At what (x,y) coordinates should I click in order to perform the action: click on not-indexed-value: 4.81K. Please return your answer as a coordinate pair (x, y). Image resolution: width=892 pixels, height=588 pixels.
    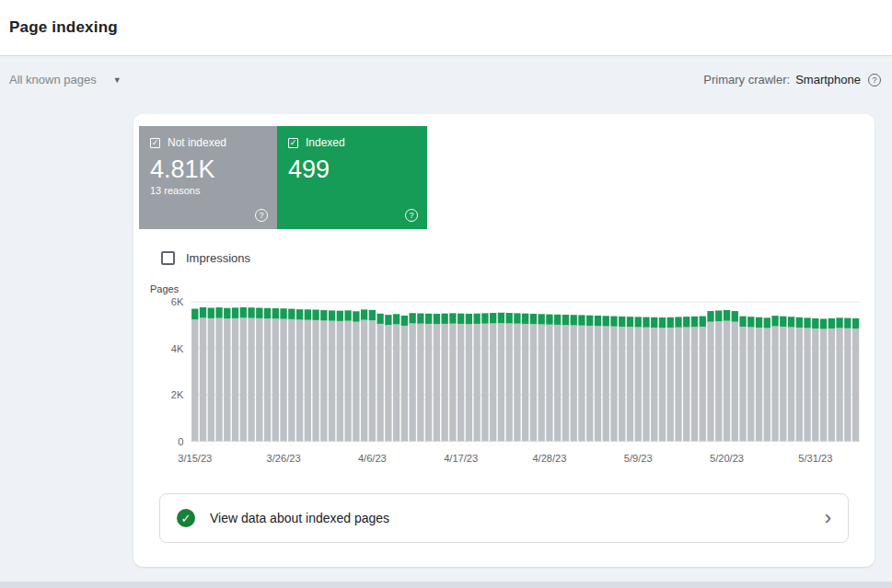
    Looking at the image, I should click on (208, 169).